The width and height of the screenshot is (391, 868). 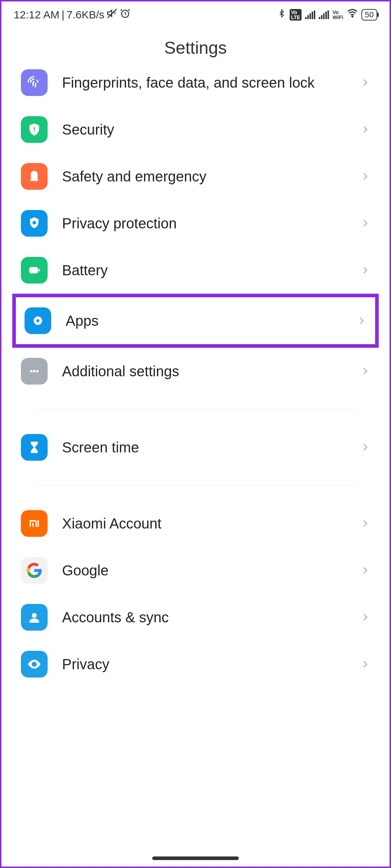 I want to click on row-label: Google, so click(x=204, y=571).